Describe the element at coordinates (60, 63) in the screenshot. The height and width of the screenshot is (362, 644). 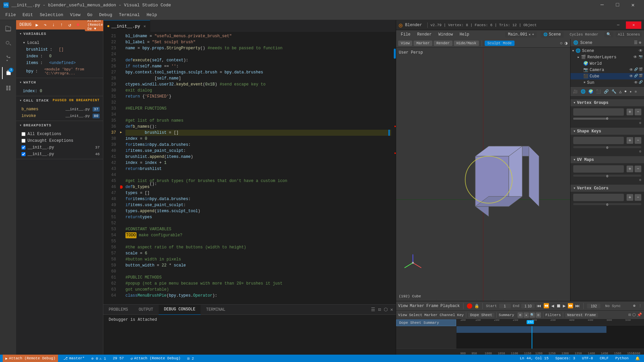
I see `var-items: items: <undefined>` at that location.